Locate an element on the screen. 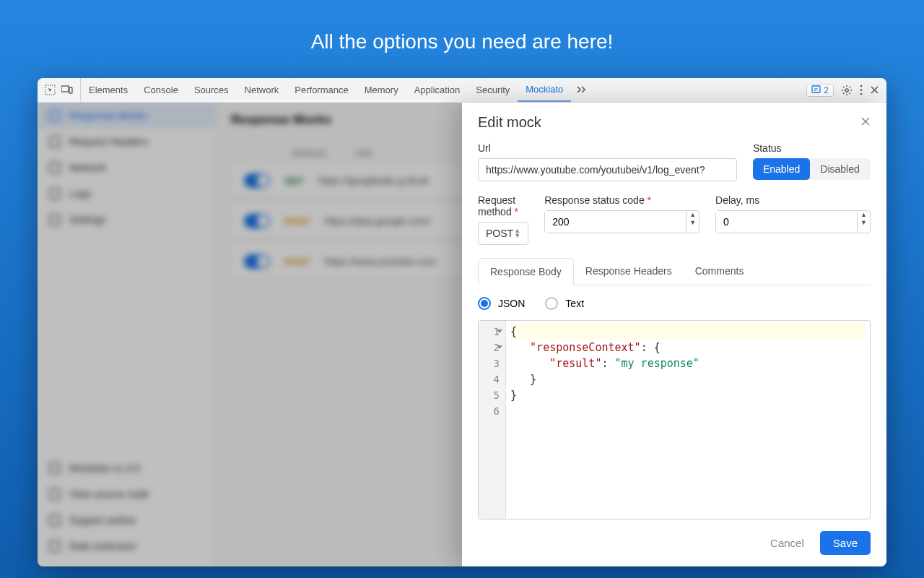 The height and width of the screenshot is (578, 924). tabs-overflow-icon is located at coordinates (582, 90).